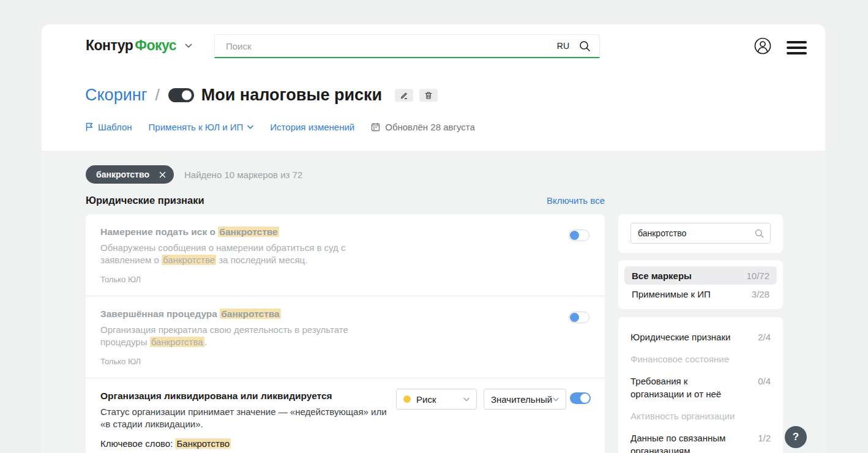 The height and width of the screenshot is (453, 868). Describe the element at coordinates (763, 46) in the screenshot. I see `user-avatar-icon` at that location.